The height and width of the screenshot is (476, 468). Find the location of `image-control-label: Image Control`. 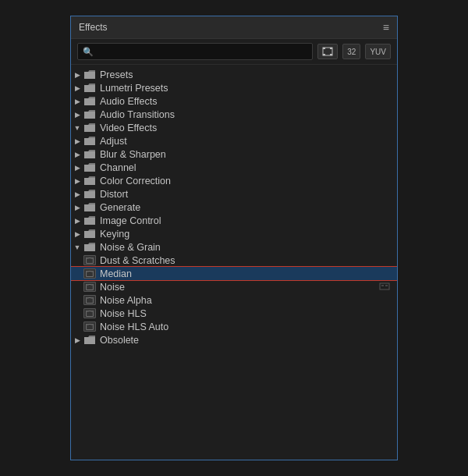

image-control-label: Image Control is located at coordinates (131, 221).